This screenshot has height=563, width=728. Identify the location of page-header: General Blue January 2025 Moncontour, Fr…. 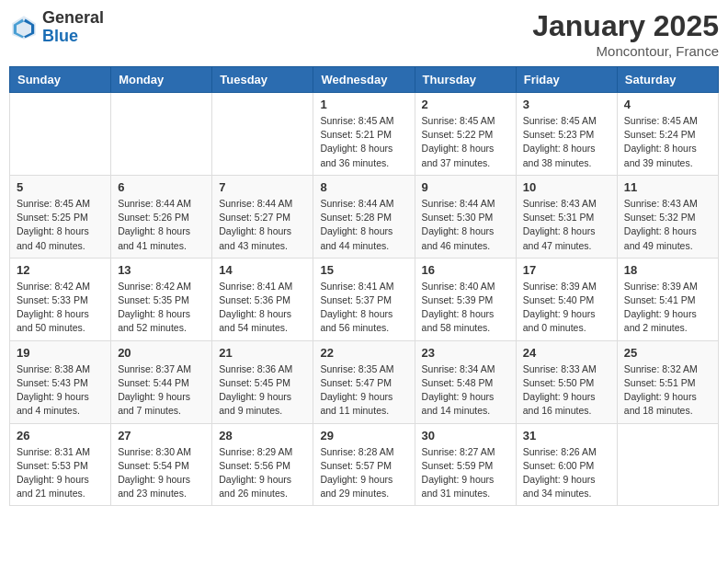
(364, 34).